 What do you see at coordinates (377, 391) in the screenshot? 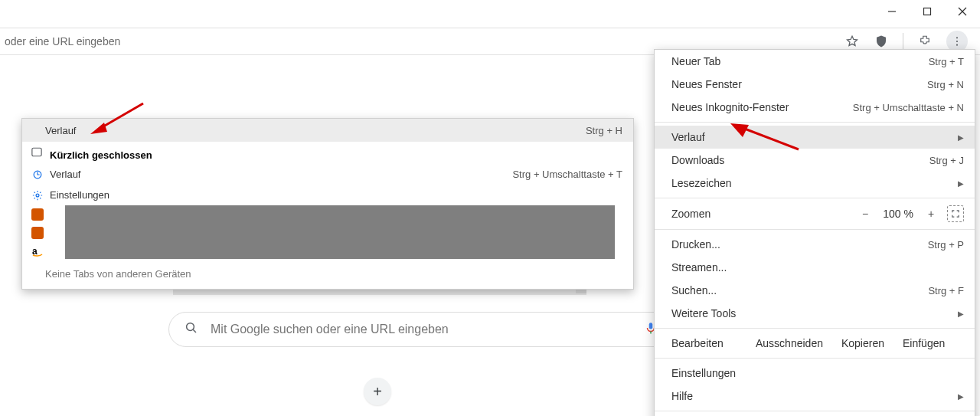
I see `add-shortcut-button: +` at bounding box center [377, 391].